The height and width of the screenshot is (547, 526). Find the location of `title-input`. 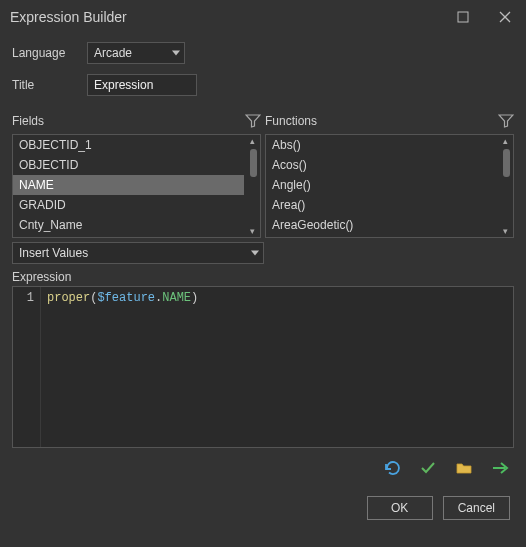

title-input is located at coordinates (142, 85).